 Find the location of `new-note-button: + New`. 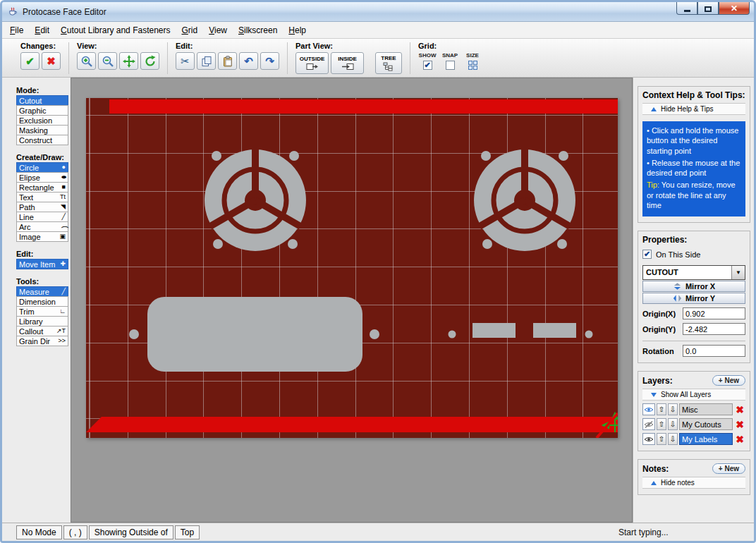

new-note-button: + New is located at coordinates (729, 468).